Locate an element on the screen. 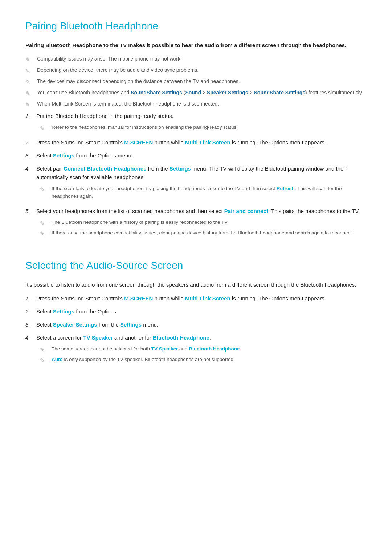  step-num-4: 4. is located at coordinates (31, 169).